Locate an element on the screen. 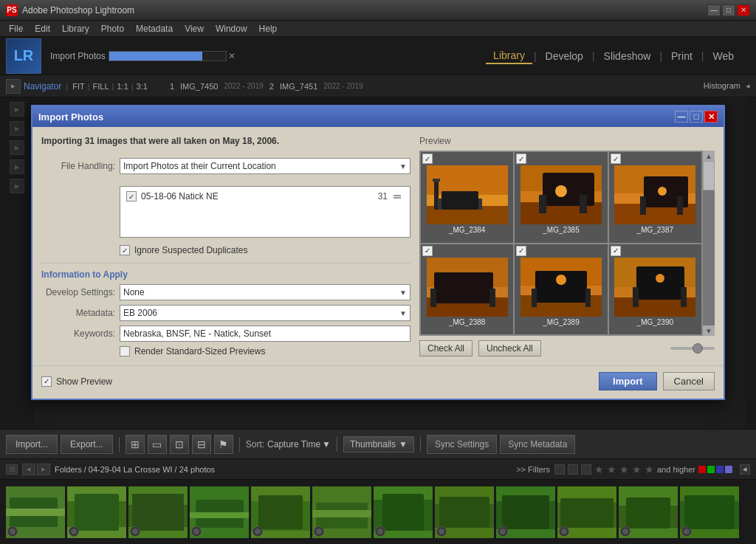 This screenshot has width=756, height=544. ignore-duplicates-checkbox: ✓ is located at coordinates (125, 250).